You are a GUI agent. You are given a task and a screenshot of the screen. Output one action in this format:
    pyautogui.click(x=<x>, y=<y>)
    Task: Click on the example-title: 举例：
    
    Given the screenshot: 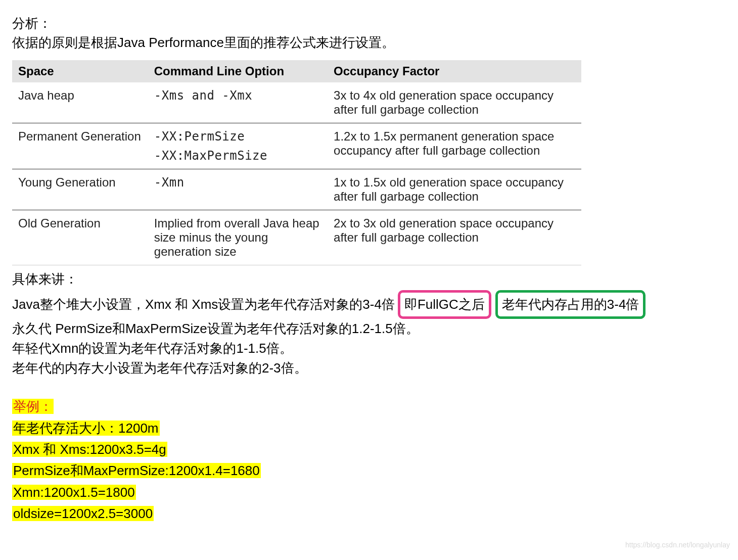 What is the action you would take?
    pyautogui.click(x=33, y=406)
    